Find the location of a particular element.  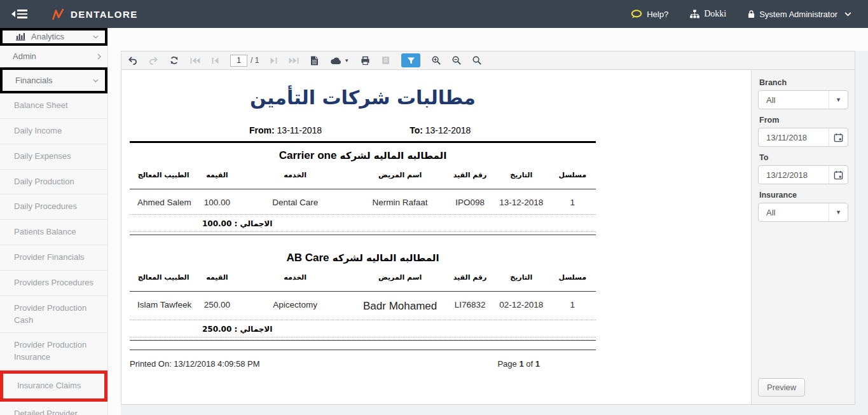

export-file-icon is located at coordinates (314, 61).